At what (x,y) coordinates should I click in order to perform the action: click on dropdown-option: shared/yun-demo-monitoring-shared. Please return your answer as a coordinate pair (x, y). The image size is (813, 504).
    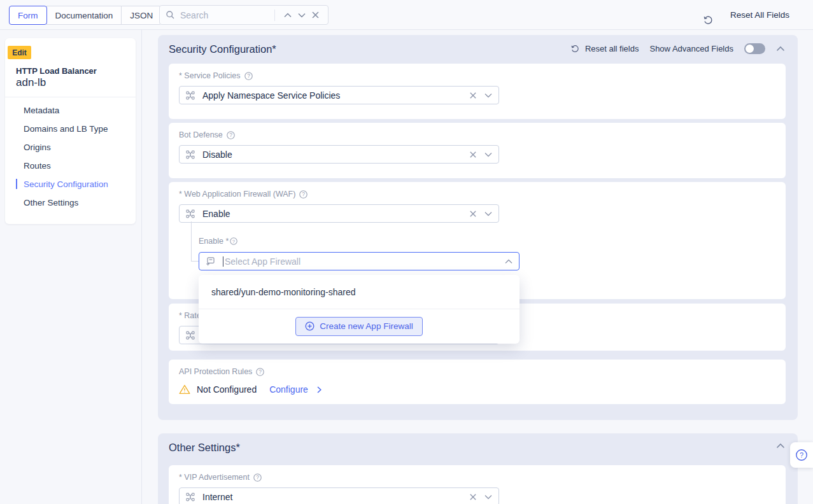
    Looking at the image, I should click on (359, 292).